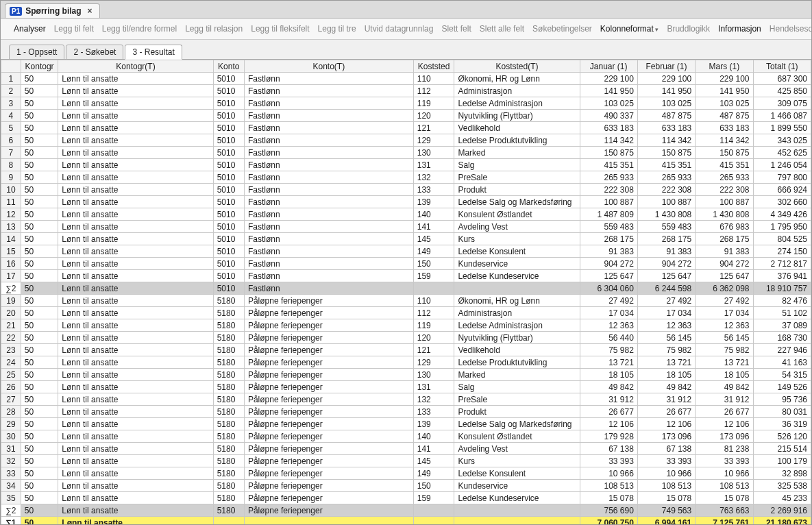  What do you see at coordinates (406, 313) in the screenshot?
I see `table-row: 2050Lønn til ansatte5180Påløpne feriepen…` at bounding box center [406, 313].